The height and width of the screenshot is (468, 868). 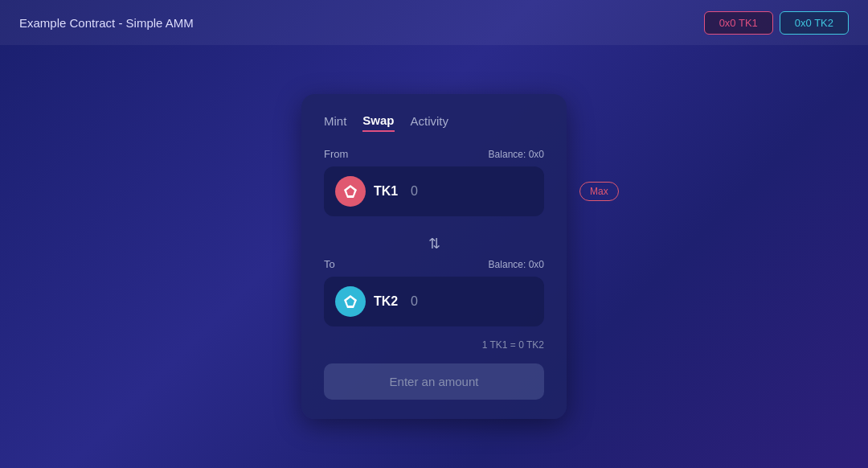 I want to click on exchange-rate: 1 TK1 = 0 TK2, so click(x=513, y=345).